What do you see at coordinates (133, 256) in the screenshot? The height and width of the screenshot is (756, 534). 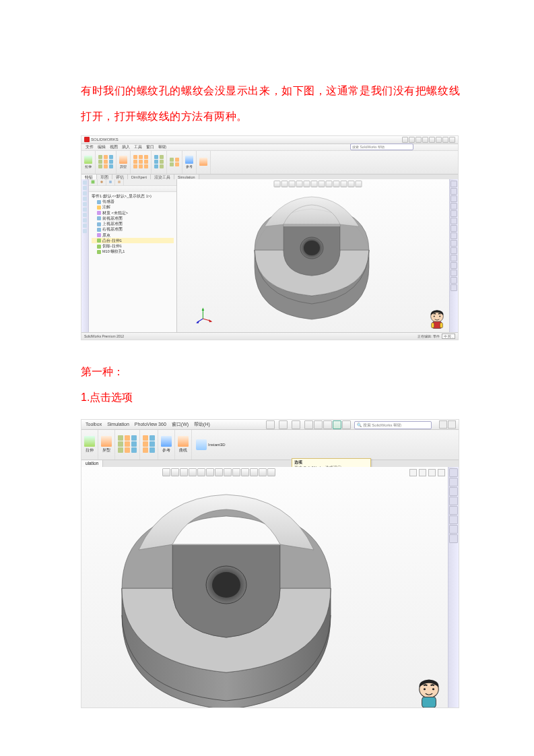 I see `feature-tree-panel: 零件1 (默认<<默认>_显示状态 1>) 传感器 注解 材质 <未指定> 前视…` at bounding box center [133, 256].